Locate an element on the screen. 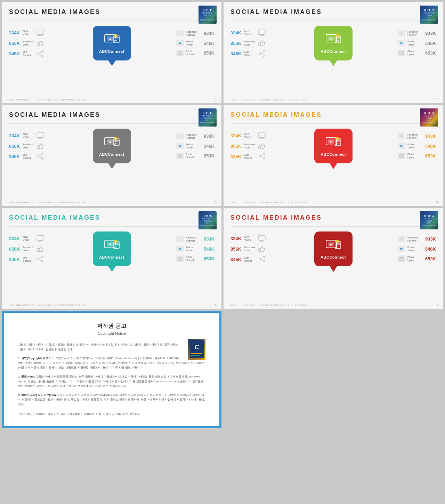 This screenshot has width=445, height=504. stat-num-visitor-2: 334K is located at coordinates (236, 33).